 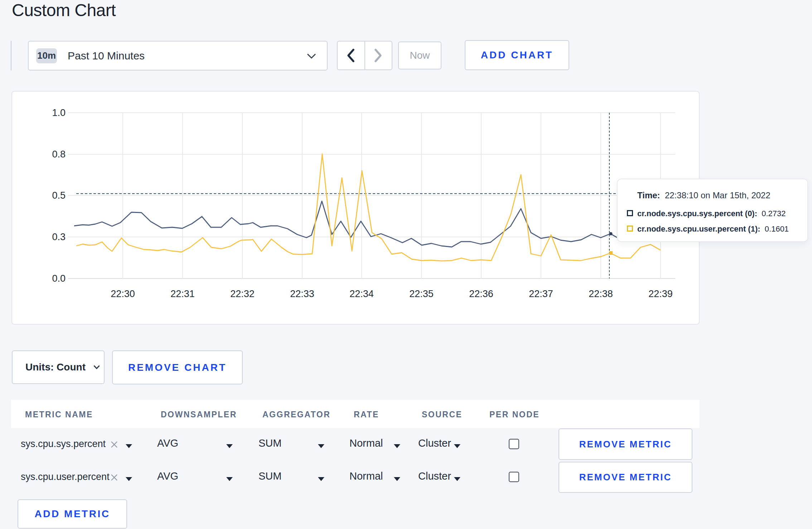 I want to click on svg-text: 22:35, so click(x=421, y=294).